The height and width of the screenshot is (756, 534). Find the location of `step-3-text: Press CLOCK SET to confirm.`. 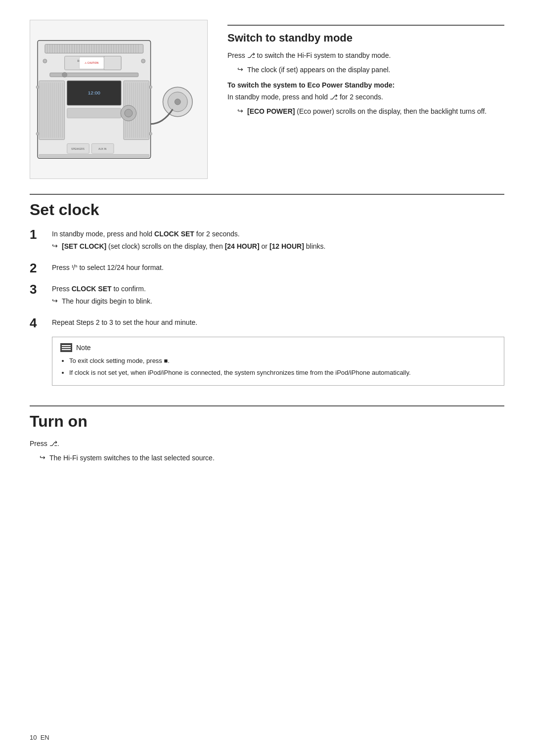

step-3-text: Press CLOCK SET to confirm. is located at coordinates (278, 289).